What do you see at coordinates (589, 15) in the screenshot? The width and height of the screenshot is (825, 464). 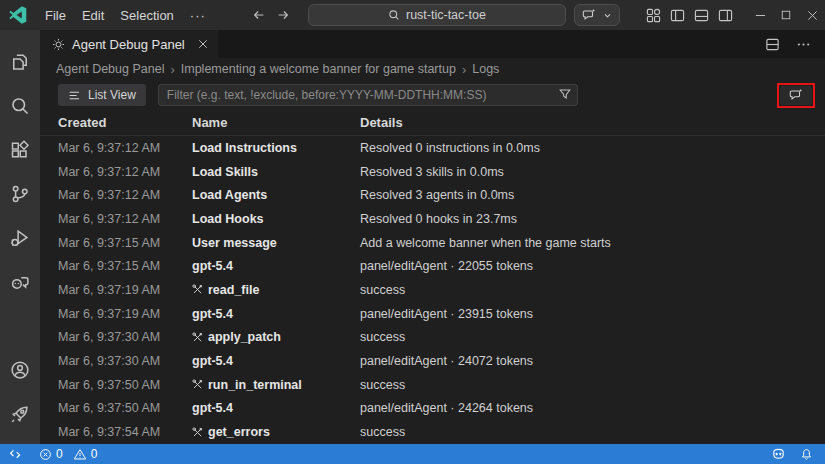 I see `copilot-chat-icon` at bounding box center [589, 15].